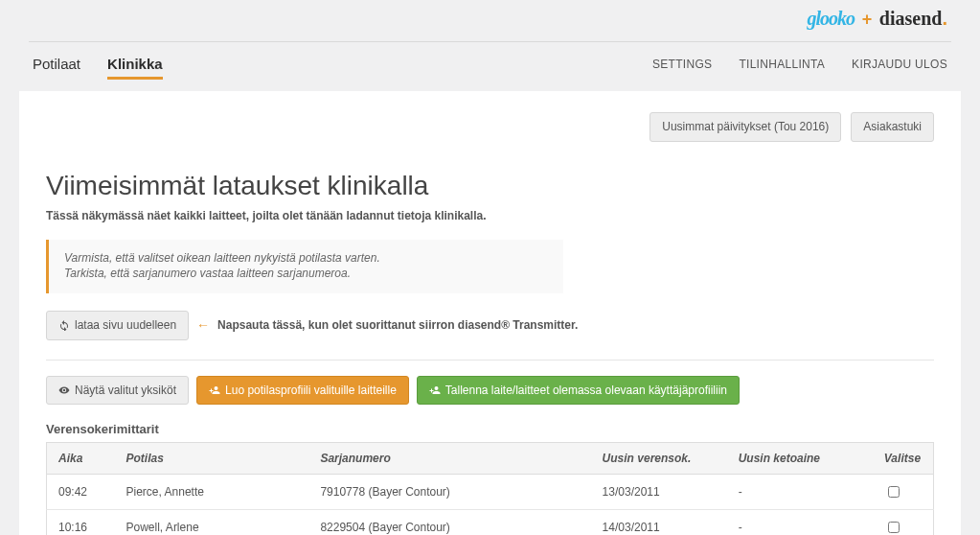  What do you see at coordinates (307, 258) in the screenshot?
I see `notice-line: Varmista, että valitset oikean laitteen …` at bounding box center [307, 258].